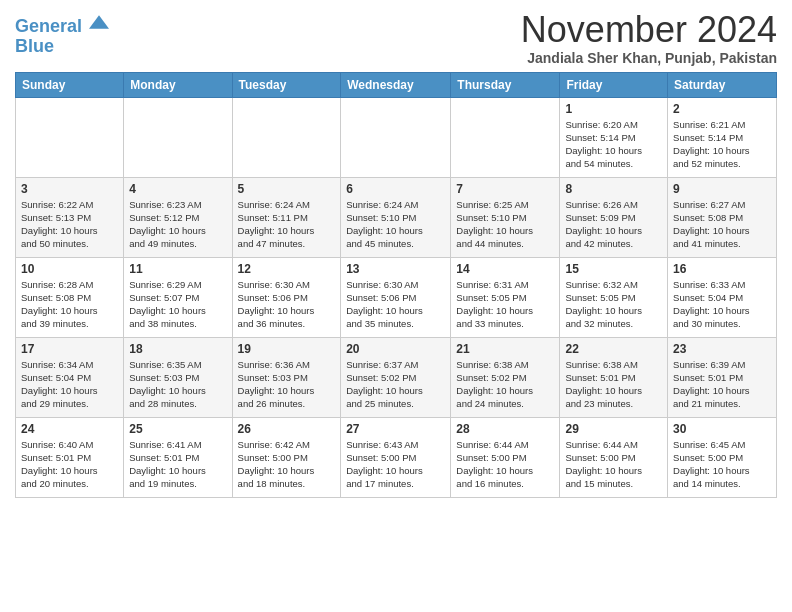  Describe the element at coordinates (178, 217) in the screenshot. I see `calendar-cell: 4Sunrise: 6:23 AM Sunset: 5:12 PM Daylig…` at that location.